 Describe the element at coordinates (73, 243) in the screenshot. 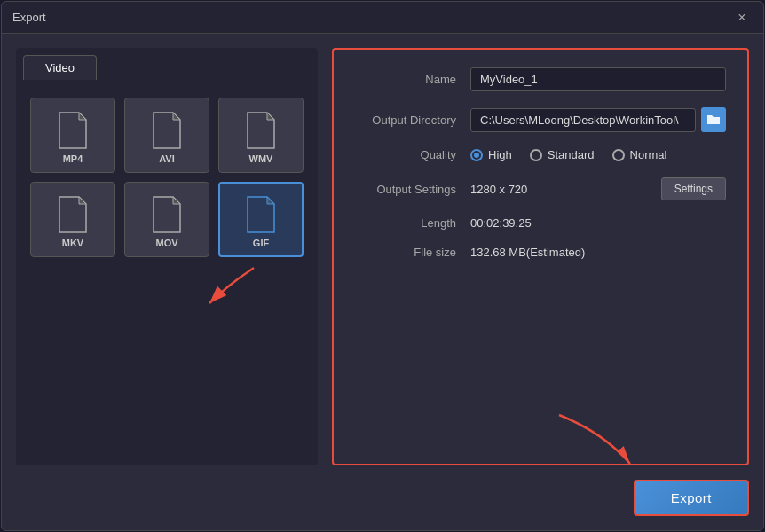

I see `mkv-label: MKV` at that location.